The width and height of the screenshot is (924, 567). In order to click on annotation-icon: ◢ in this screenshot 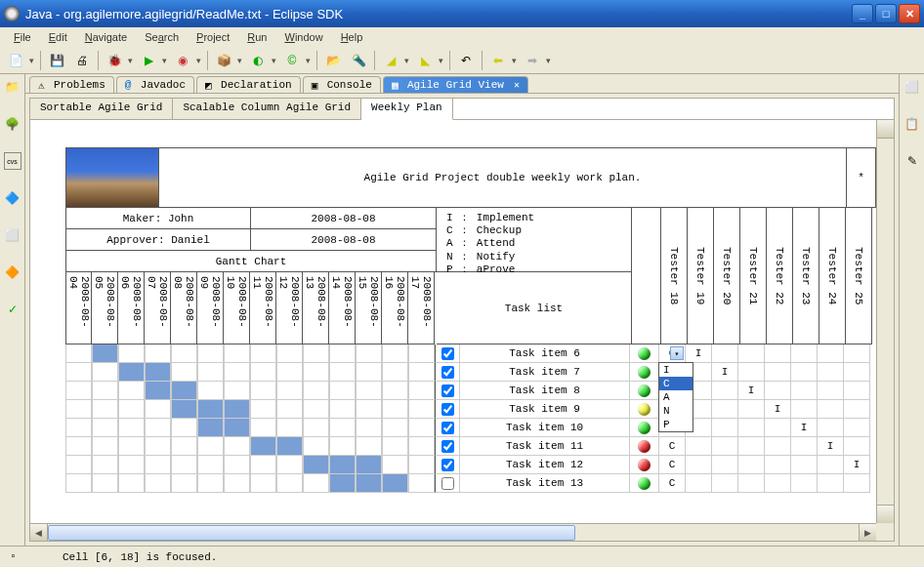, I will do `click(391, 61)`.